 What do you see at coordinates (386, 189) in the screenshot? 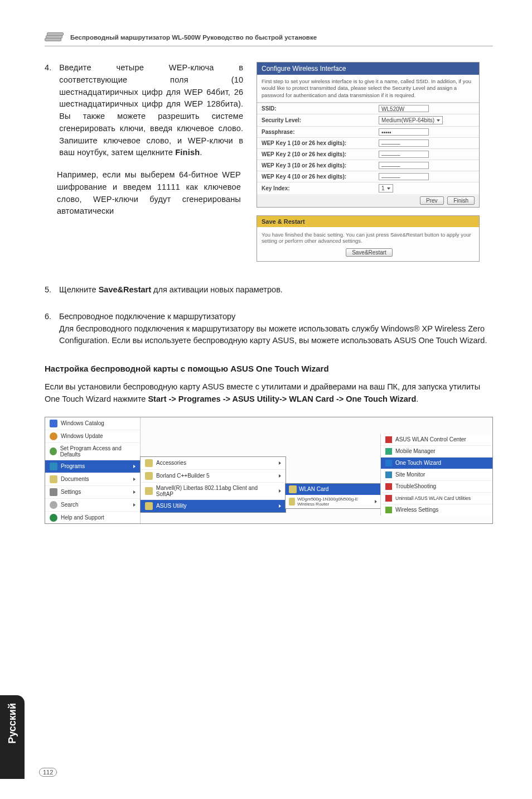
I see `keyindex-select: 1` at bounding box center [386, 189].